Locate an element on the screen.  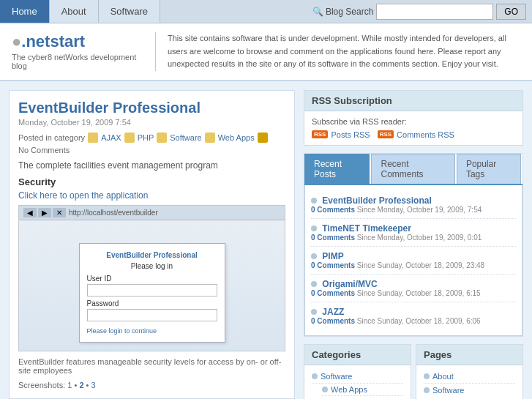
stop-button: ✕ is located at coordinates (59, 212).